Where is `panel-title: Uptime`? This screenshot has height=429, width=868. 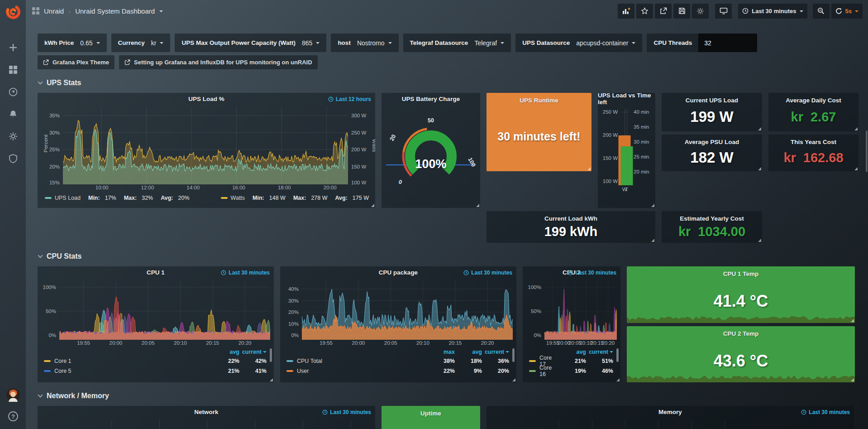 panel-title: Uptime is located at coordinates (431, 413).